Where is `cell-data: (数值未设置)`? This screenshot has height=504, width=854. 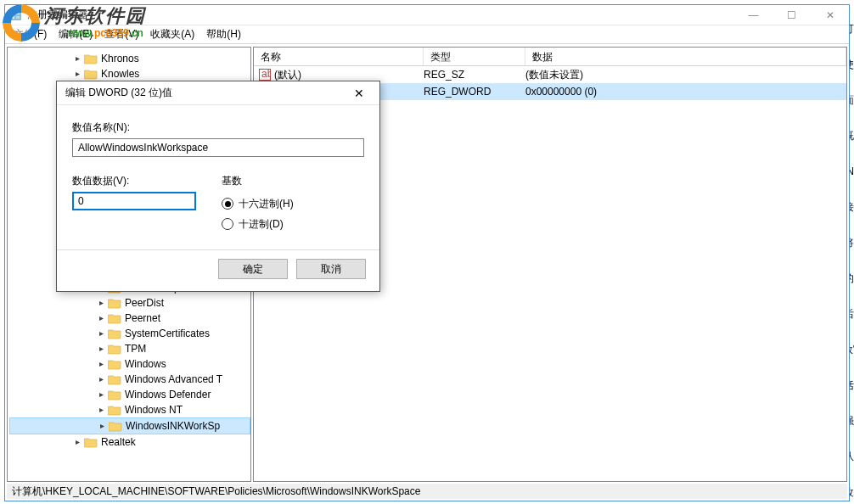
cell-data: (数值未设置) is located at coordinates (683, 75).